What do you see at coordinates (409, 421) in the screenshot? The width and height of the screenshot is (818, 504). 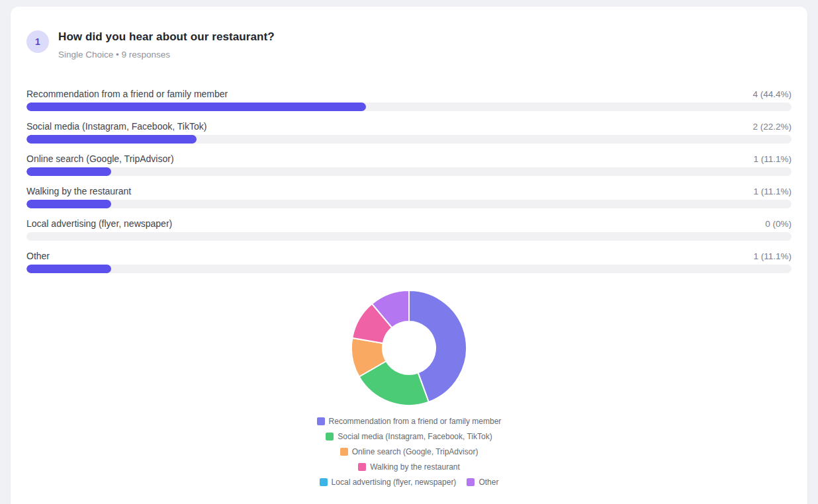 I see `legend-item: Recommendation from a friend or family m…` at bounding box center [409, 421].